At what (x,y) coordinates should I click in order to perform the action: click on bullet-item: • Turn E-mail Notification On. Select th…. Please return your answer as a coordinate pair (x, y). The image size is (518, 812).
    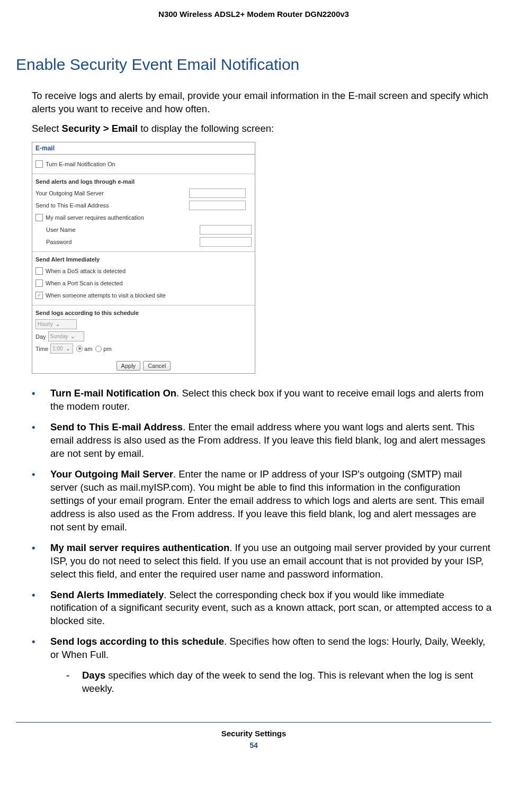
    Looking at the image, I should click on (262, 400).